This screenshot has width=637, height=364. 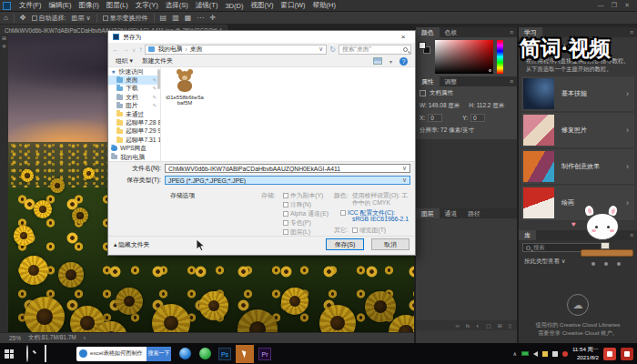 What do you see at coordinates (169, 49) in the screenshot?
I see `breadcrumb-root: 我的电脑` at bounding box center [169, 49].